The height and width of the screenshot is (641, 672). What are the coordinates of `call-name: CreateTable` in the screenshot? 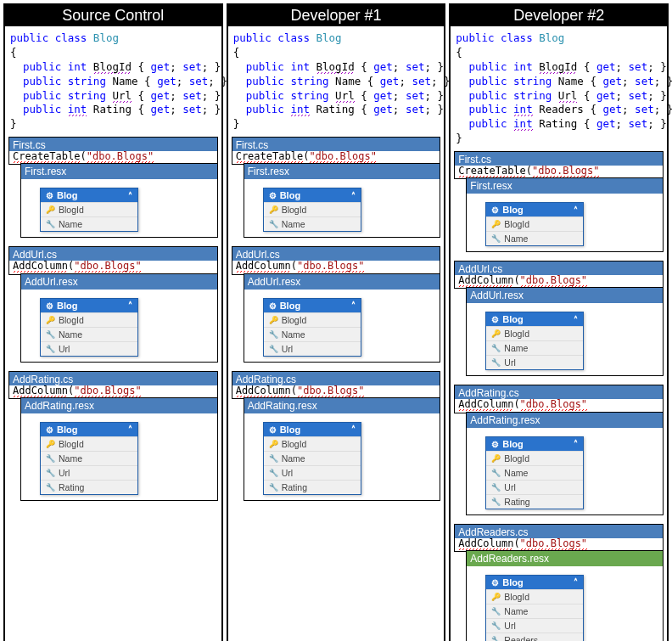 It's located at (46, 156).